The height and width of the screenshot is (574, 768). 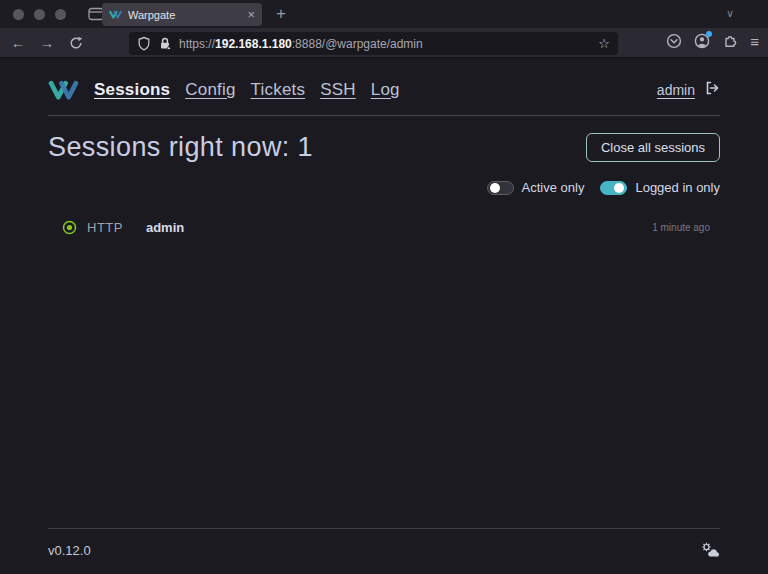 What do you see at coordinates (653, 148) in the screenshot?
I see `close-all-sessions-button: Close all sessions` at bounding box center [653, 148].